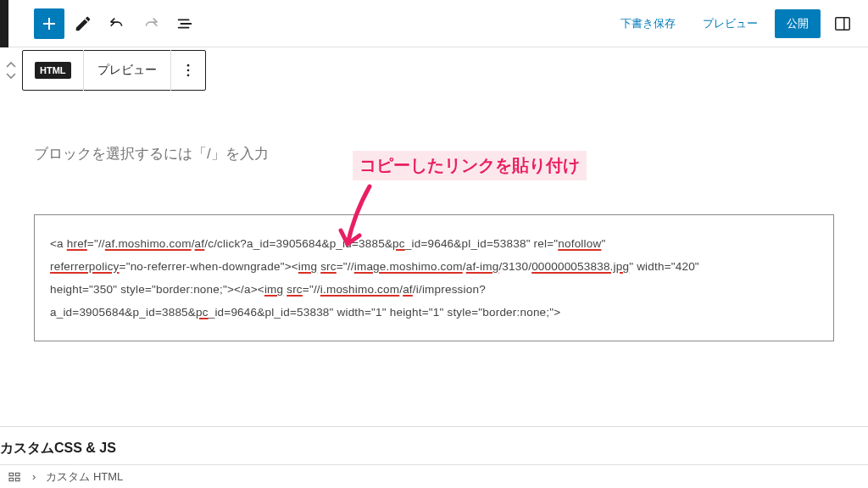 The image size is (868, 488). What do you see at coordinates (11, 65) in the screenshot?
I see `chevron-up-icon` at bounding box center [11, 65].